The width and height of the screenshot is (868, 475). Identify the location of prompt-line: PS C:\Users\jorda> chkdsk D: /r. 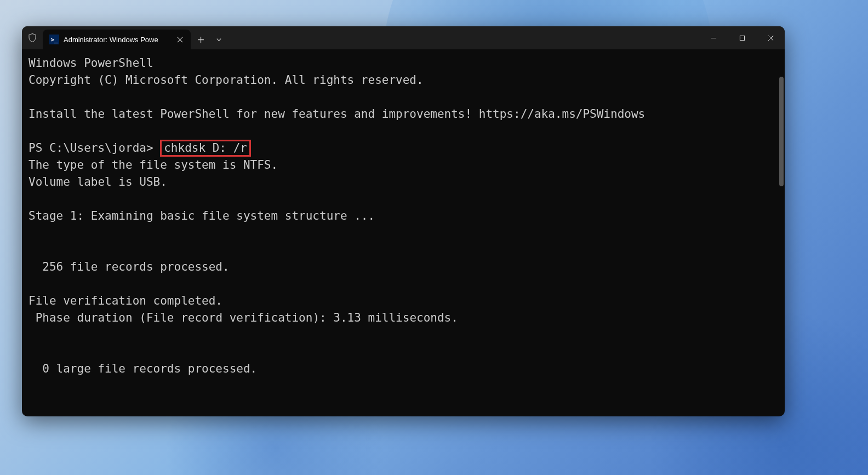
(403, 148).